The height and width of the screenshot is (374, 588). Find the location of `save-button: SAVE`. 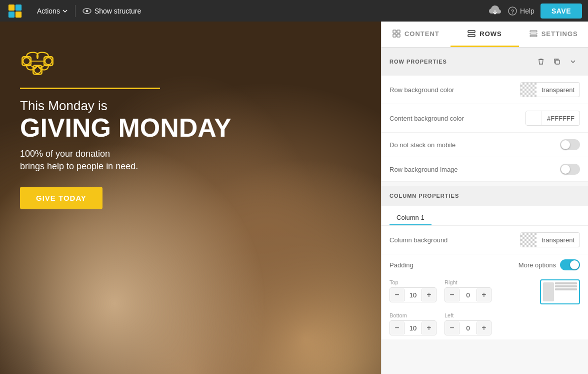

save-button: SAVE is located at coordinates (561, 11).